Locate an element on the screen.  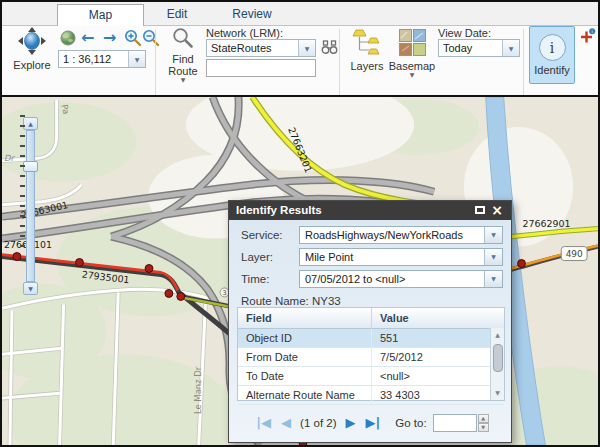
svg-text: 3 is located at coordinates (224, 293).